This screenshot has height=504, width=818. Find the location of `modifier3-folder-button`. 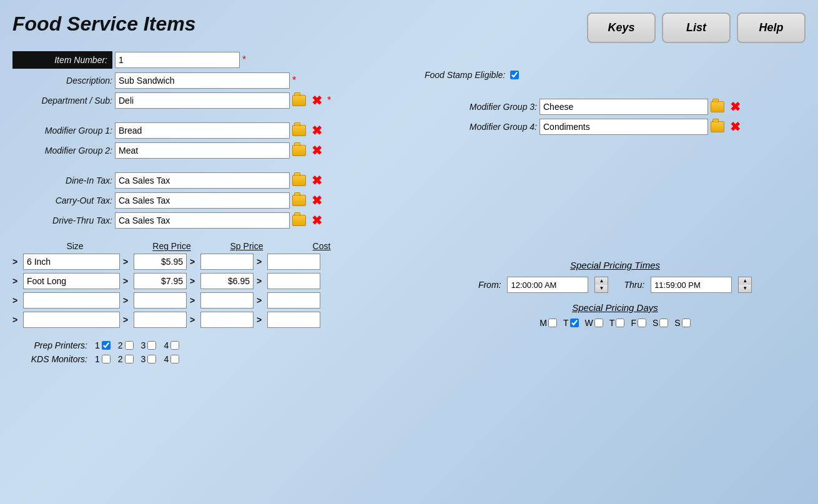

modifier3-folder-button is located at coordinates (717, 107).